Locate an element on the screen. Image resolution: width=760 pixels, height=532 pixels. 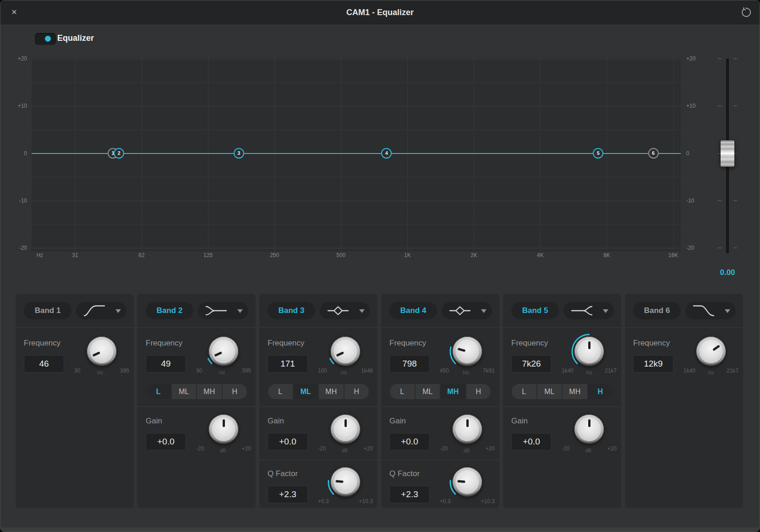
band-4-range-selector: L ML MH H is located at coordinates (440, 391).